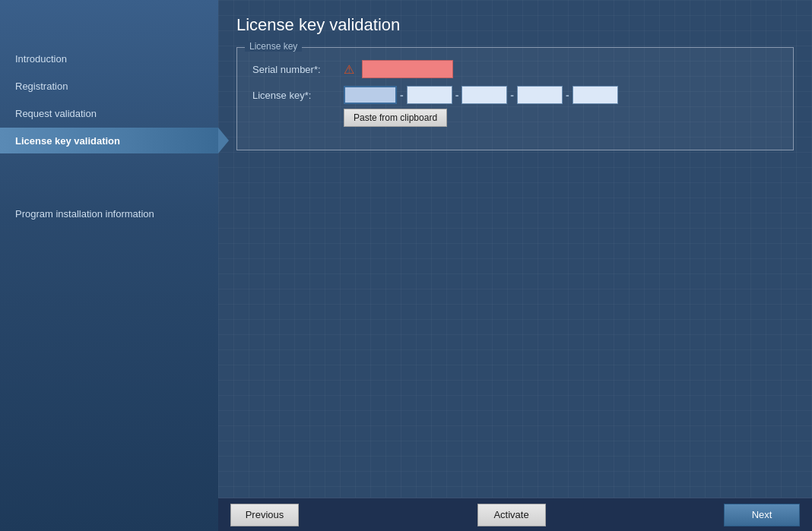 The height and width of the screenshot is (531, 812). I want to click on previous-button: Previous, so click(265, 515).